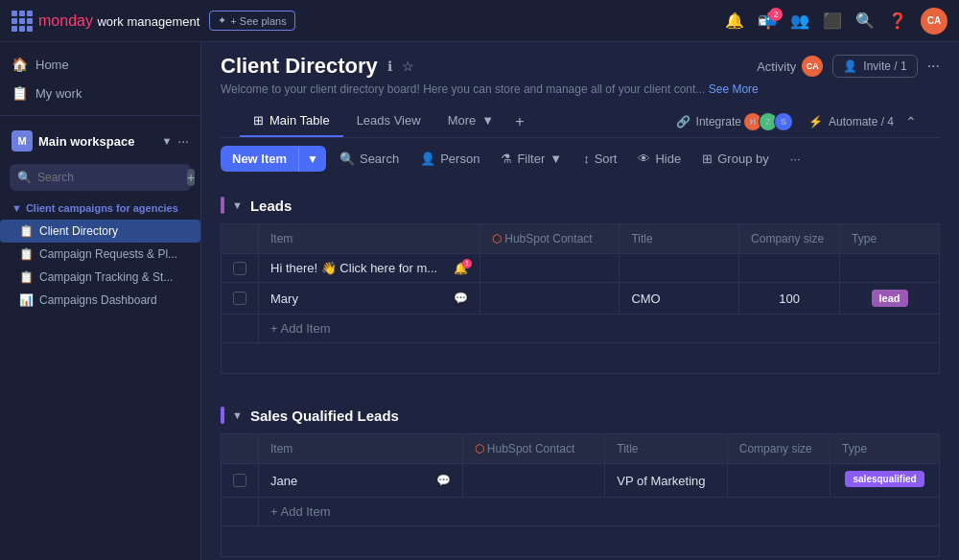  Describe the element at coordinates (460, 298) in the screenshot. I see `row2-item-actions: 💬` at that location.